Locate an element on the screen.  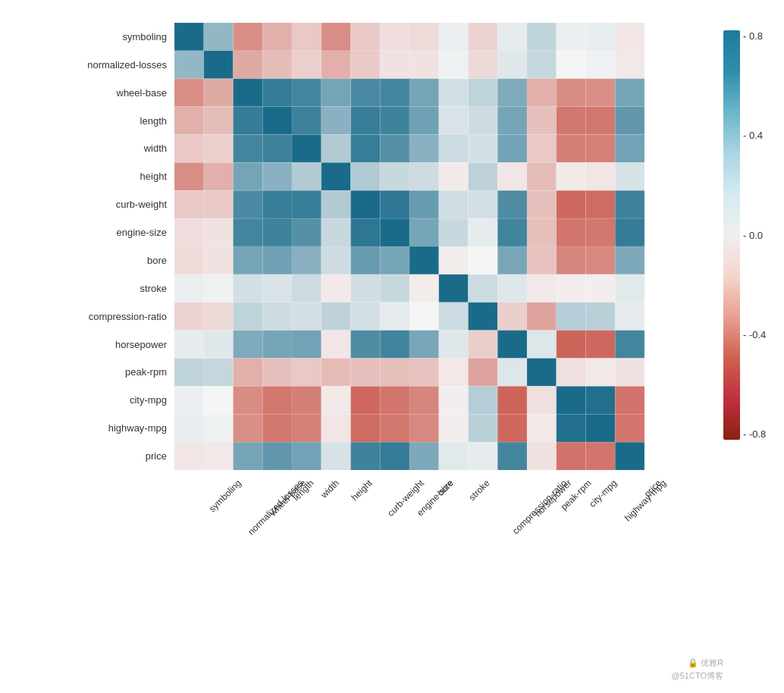
legend-label-n04: - -0.4 is located at coordinates (754, 335).